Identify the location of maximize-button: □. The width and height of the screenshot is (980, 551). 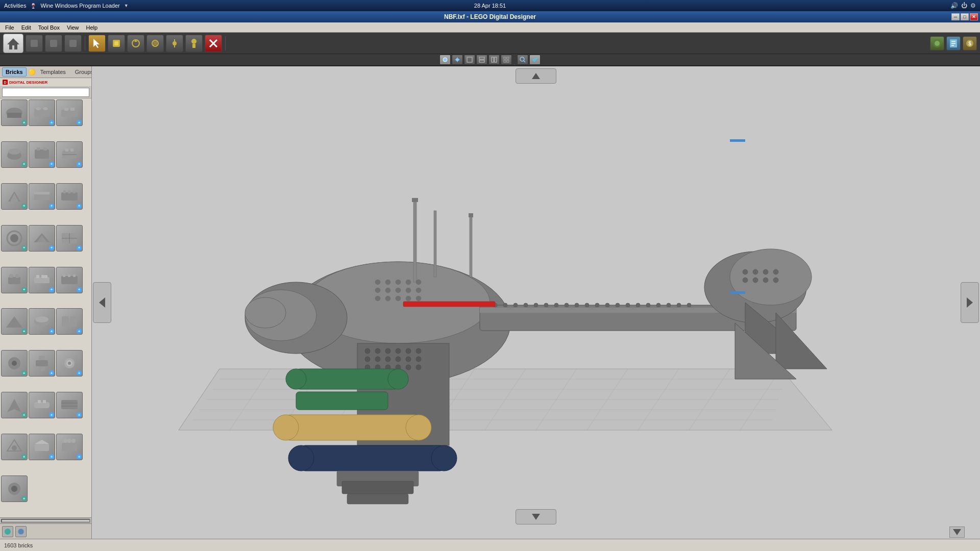
(965, 17).